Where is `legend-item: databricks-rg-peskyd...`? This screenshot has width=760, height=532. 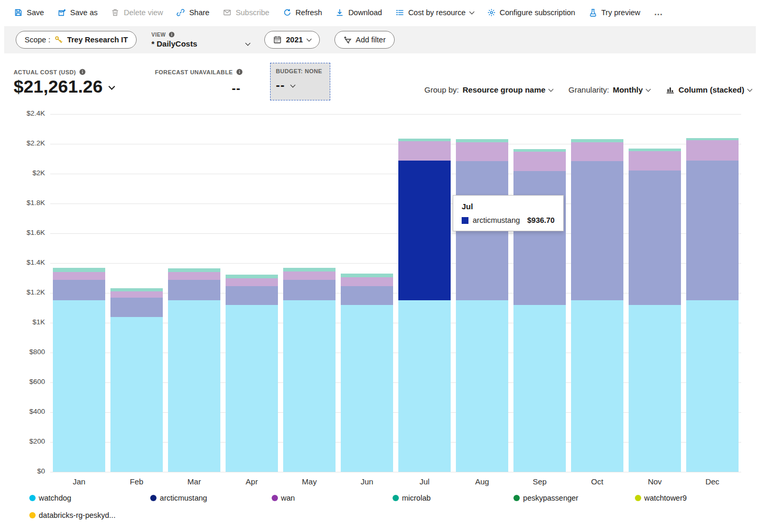
legend-item: databricks-rg-peskyd... is located at coordinates (90, 515).